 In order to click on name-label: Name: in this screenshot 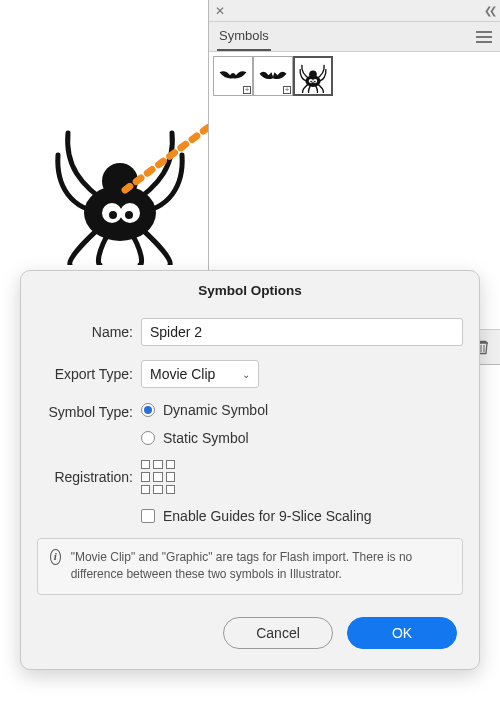, I will do `click(88, 332)`.